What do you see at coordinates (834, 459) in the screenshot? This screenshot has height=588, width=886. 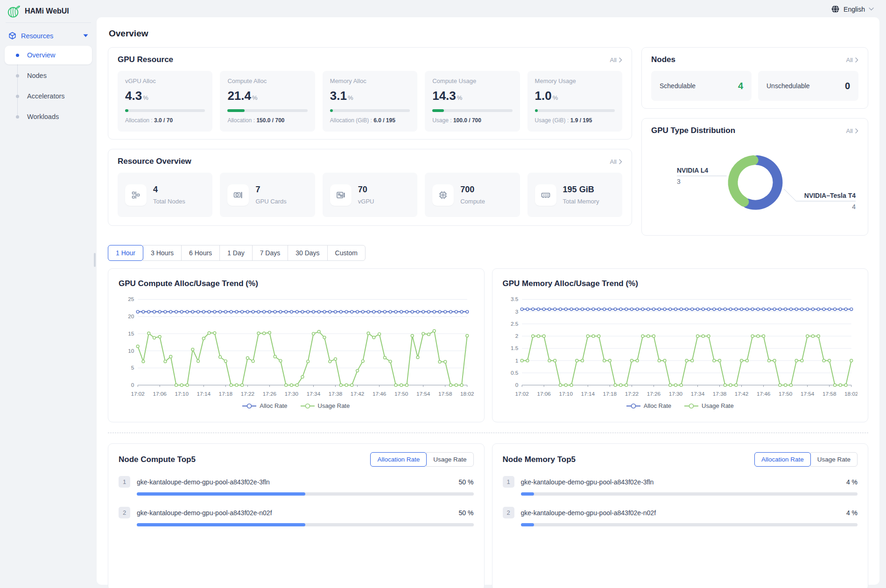 I see `memory-usage-rate-toggle: Usage Rate` at bounding box center [834, 459].